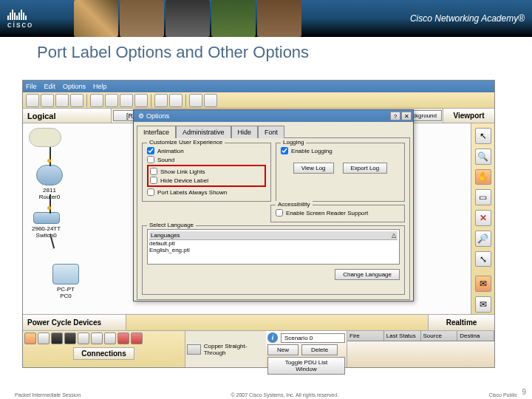  What do you see at coordinates (75, 322) in the screenshot?
I see `power-cycle-button: Power Cycle Devices` at bounding box center [75, 322].